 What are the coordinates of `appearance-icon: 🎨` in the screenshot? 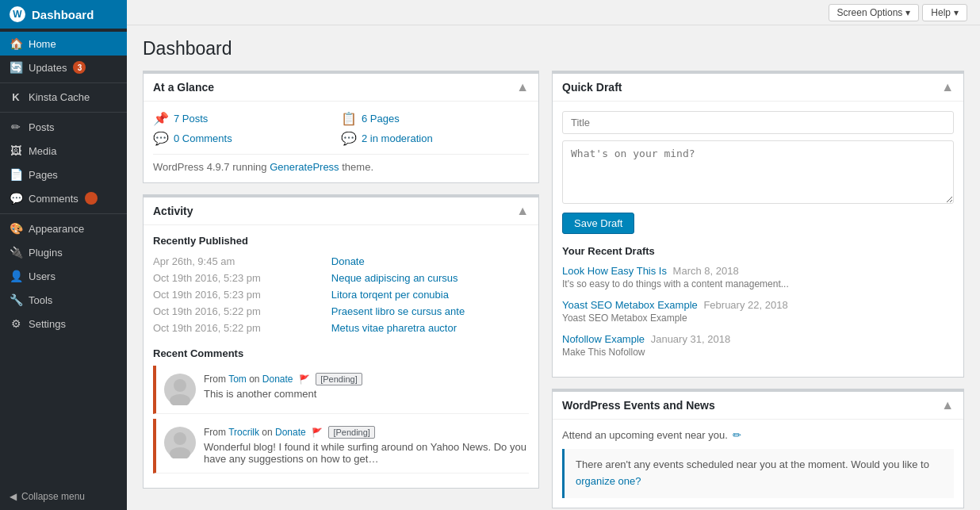 It's located at (16, 228).